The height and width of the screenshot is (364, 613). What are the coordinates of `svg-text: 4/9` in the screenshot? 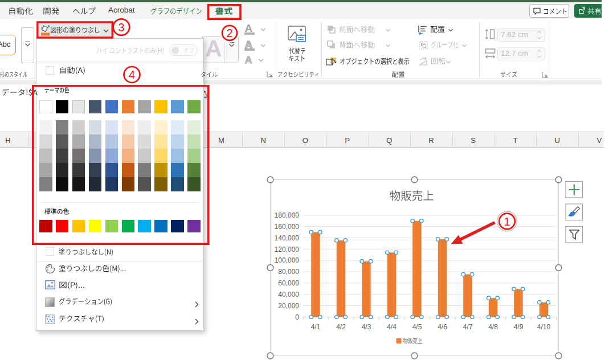 It's located at (518, 327).